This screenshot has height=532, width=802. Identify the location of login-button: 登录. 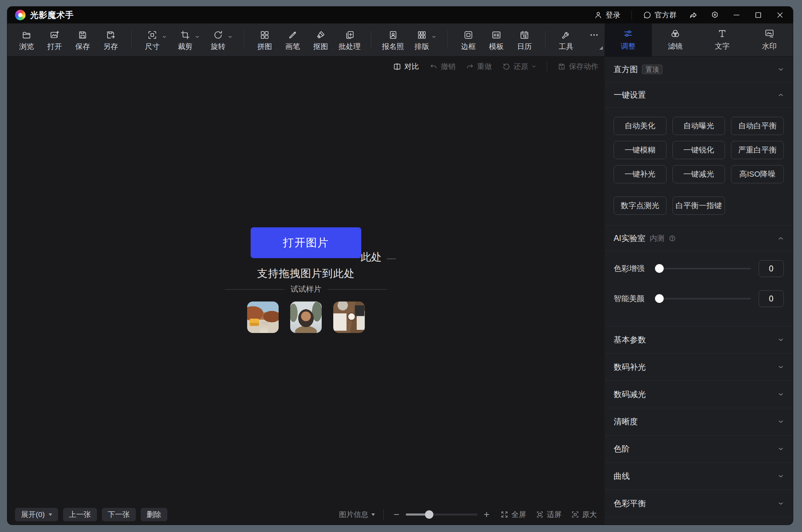
(607, 15).